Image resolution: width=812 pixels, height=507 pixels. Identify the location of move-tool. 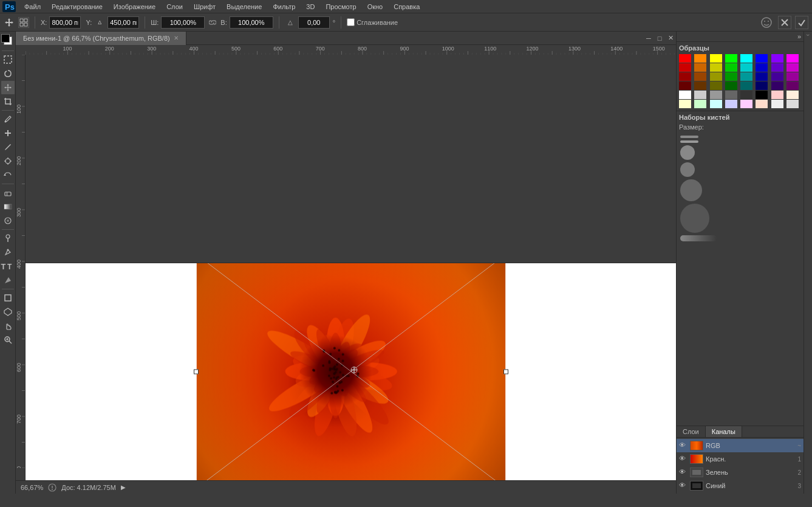
(8, 88).